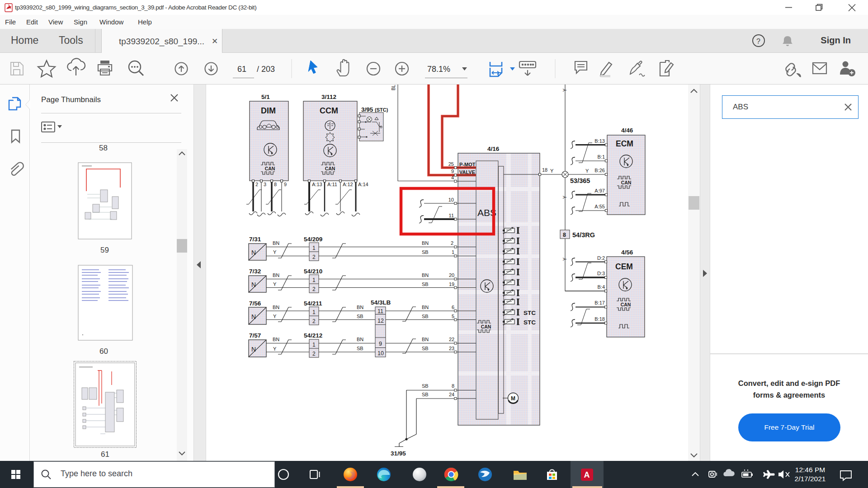 Image resolution: width=868 pixels, height=488 pixels. I want to click on svg-text: A, so click(587, 475).